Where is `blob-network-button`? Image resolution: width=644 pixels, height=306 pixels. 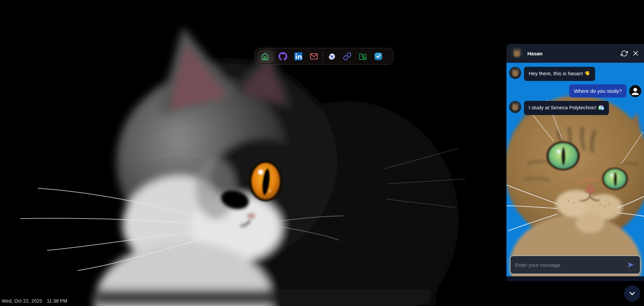 blob-network-button is located at coordinates (332, 56).